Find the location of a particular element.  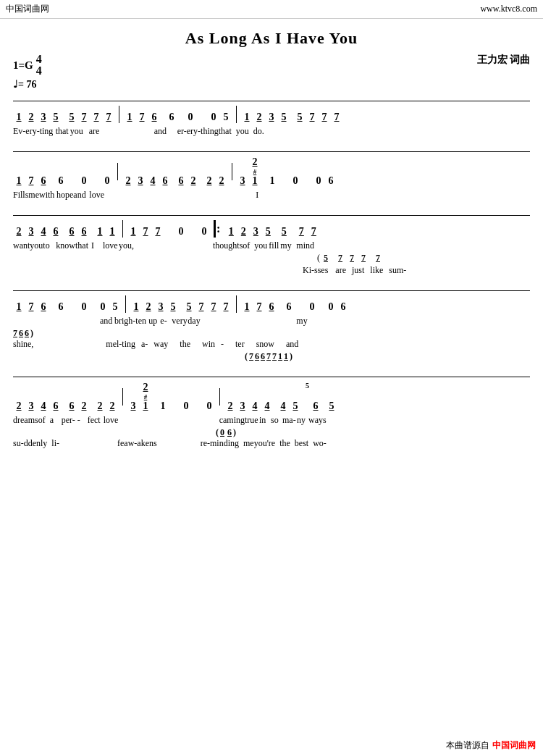

lyric-word: ny is located at coordinates (303, 420).